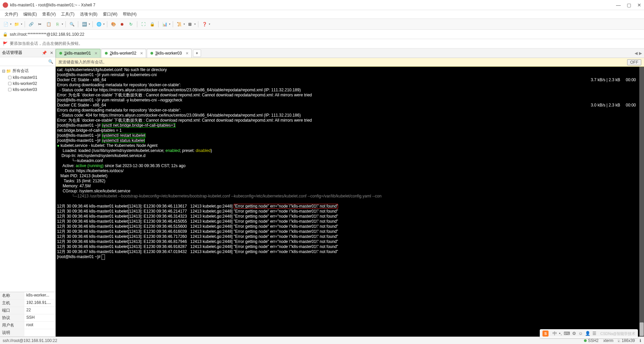  I want to click on reconnect-icon: 🔗, so click(31, 24).